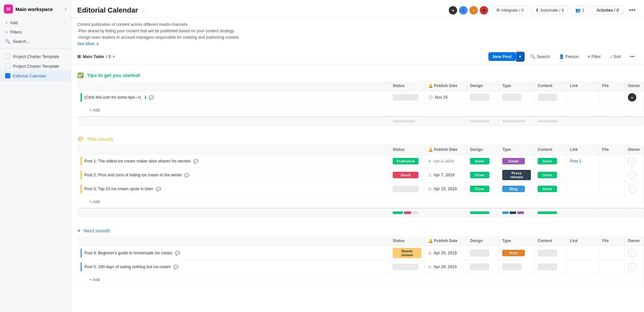 This screenshot has width=644, height=312. Describe the element at coordinates (361, 86) in the screenshot. I see `tips-column-headers: Status 🔔 Publish Date Design Type Conten…` at that location.